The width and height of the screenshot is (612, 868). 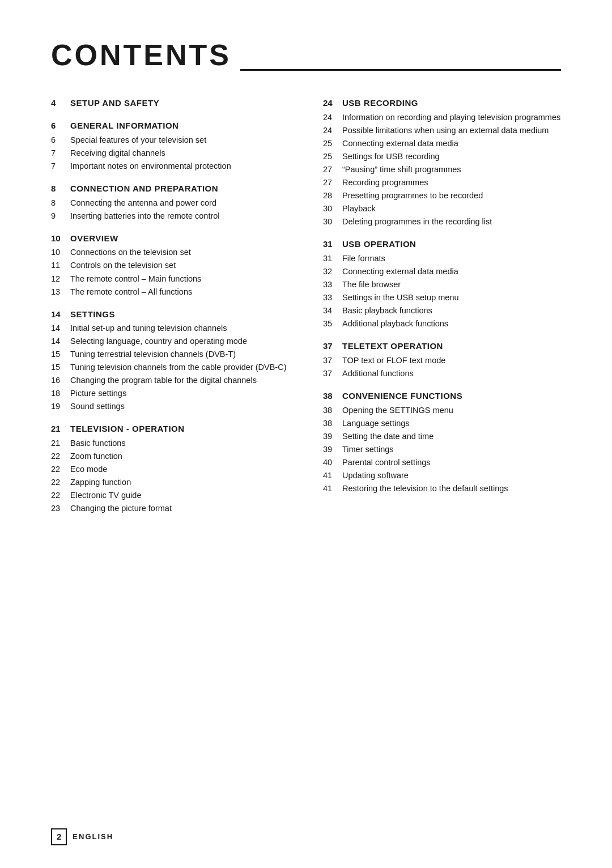 I want to click on item-label: Setting the date and time, so click(x=388, y=436).